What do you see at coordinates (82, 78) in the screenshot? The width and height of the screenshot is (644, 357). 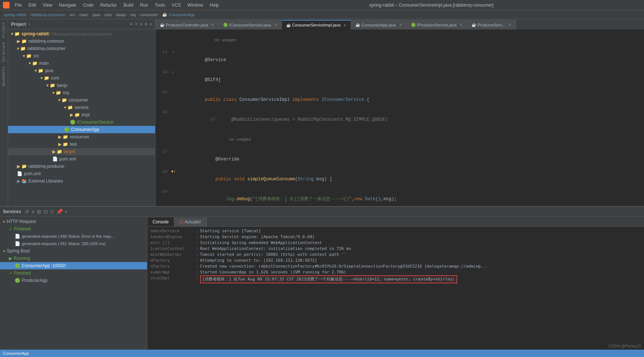 I see `tree-item-com: ▾ 📁 com` at bounding box center [82, 78].